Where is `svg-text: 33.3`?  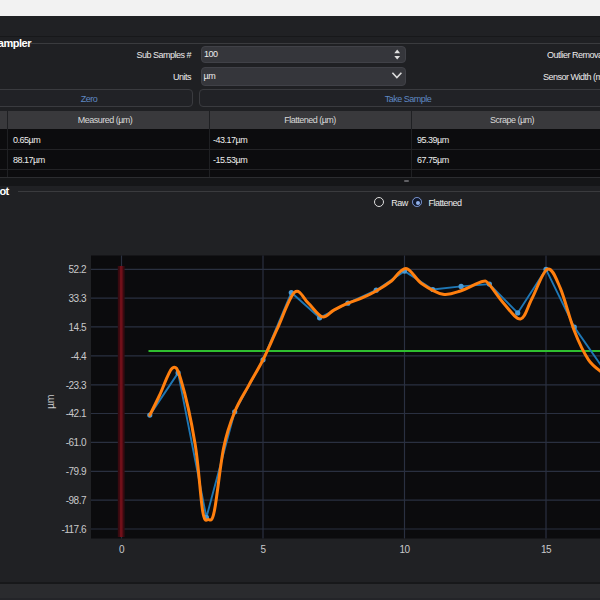
svg-text: 33.3 is located at coordinates (78, 298).